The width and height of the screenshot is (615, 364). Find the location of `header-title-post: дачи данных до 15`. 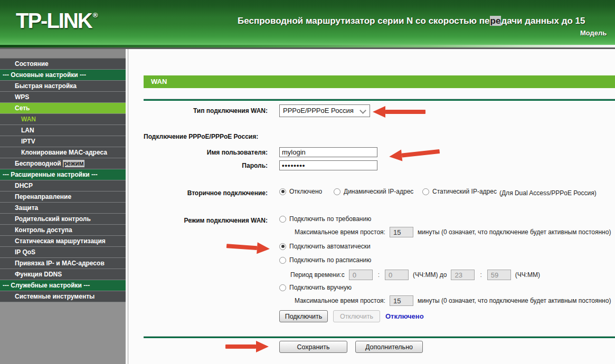

header-title-post: дачи данных до 15 is located at coordinates (543, 21).